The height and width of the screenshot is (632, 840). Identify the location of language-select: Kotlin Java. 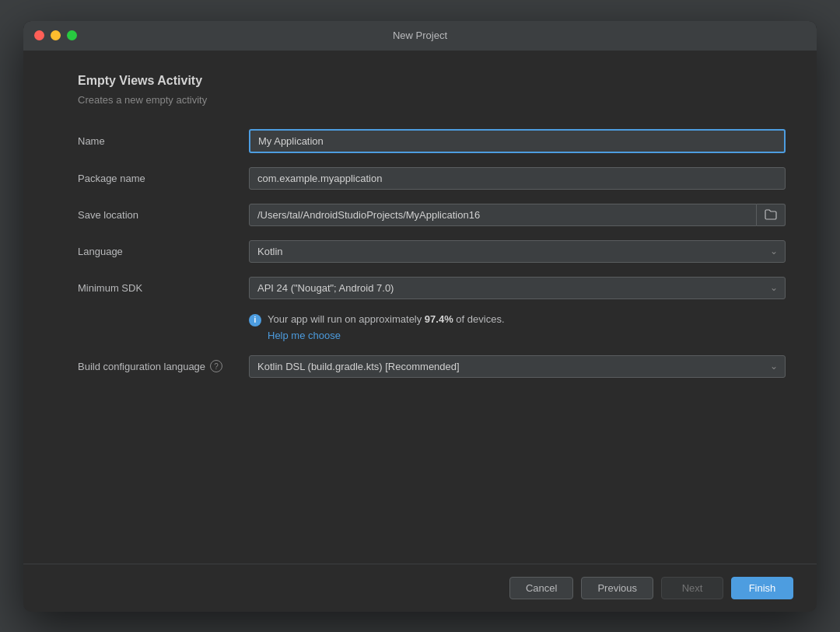
(517, 252).